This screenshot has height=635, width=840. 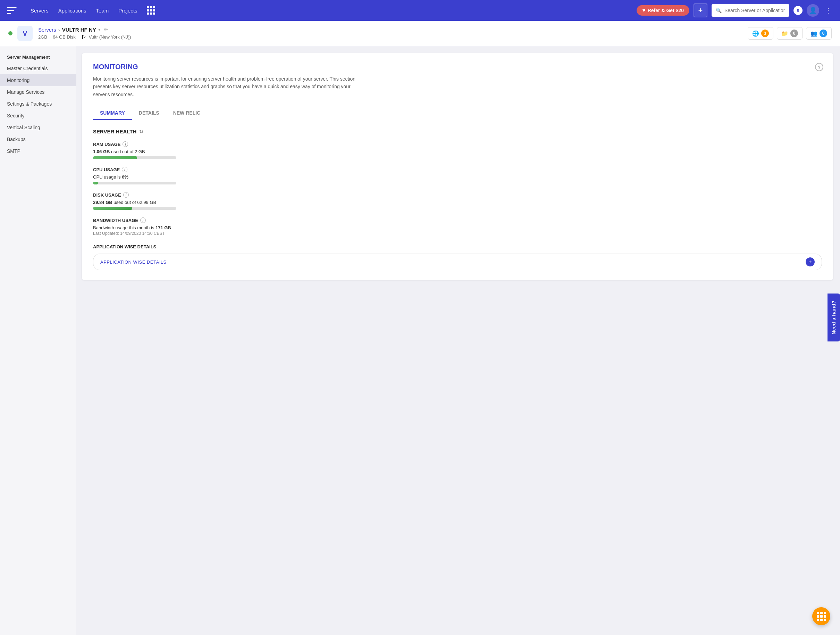 What do you see at coordinates (798, 11) in the screenshot?
I see `notification-badge: 0` at bounding box center [798, 11].